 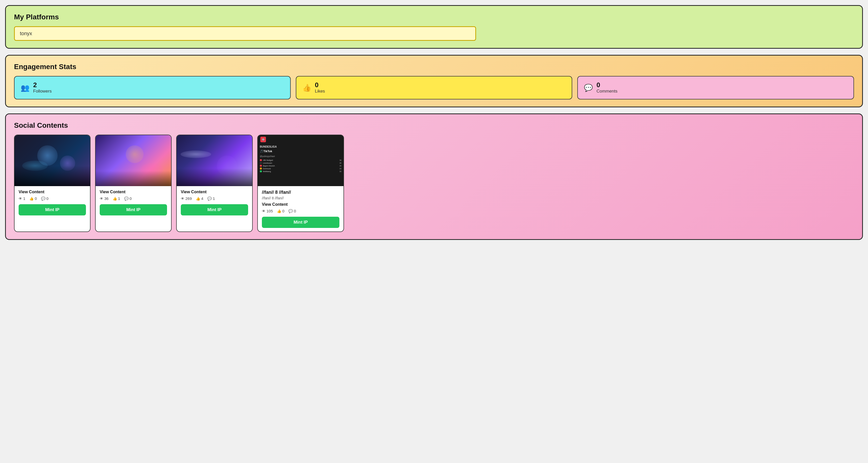 I want to click on view-content-3: View Content, so click(x=214, y=192).